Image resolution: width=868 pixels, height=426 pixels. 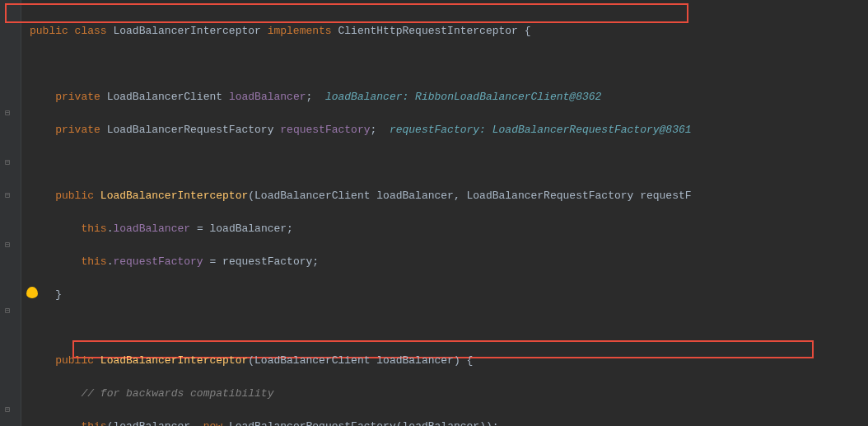 I want to click on code-line: private LoadBalancerRequestFactory reque…, so click(x=449, y=130).